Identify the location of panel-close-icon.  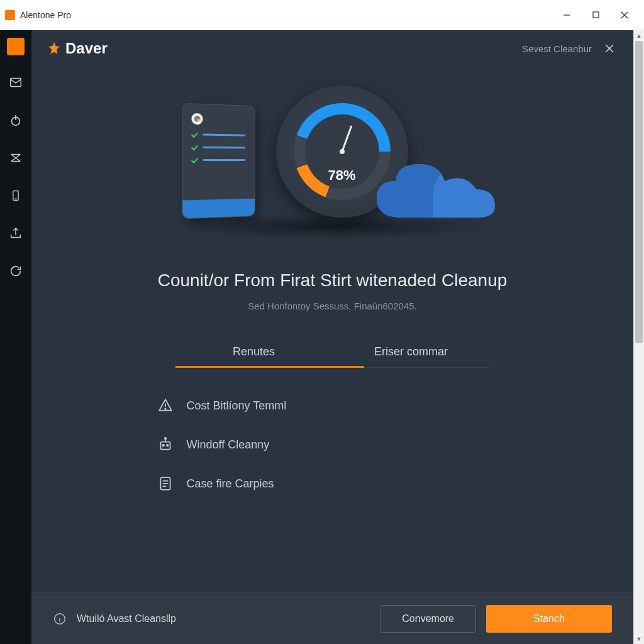
(609, 48).